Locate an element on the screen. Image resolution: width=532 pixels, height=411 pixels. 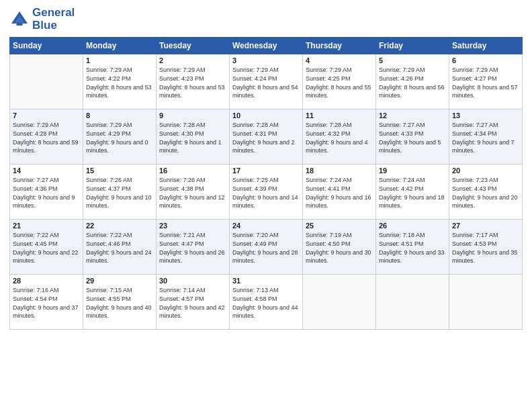
weekday-header-wednesday: Wednesday is located at coordinates (266, 46).